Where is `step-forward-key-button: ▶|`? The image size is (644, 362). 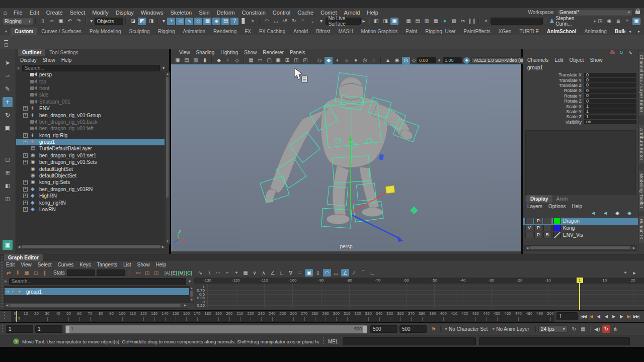 step-forward-key-button: ▶| is located at coordinates (629, 316).